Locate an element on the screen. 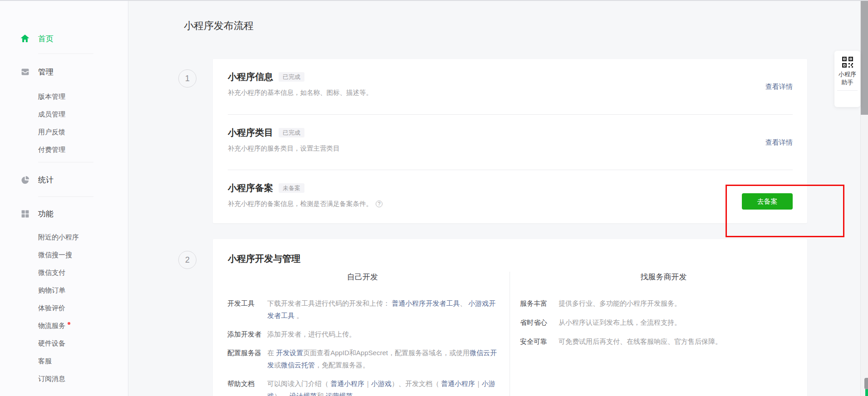  edge-widget-green is located at coordinates (867, 393).